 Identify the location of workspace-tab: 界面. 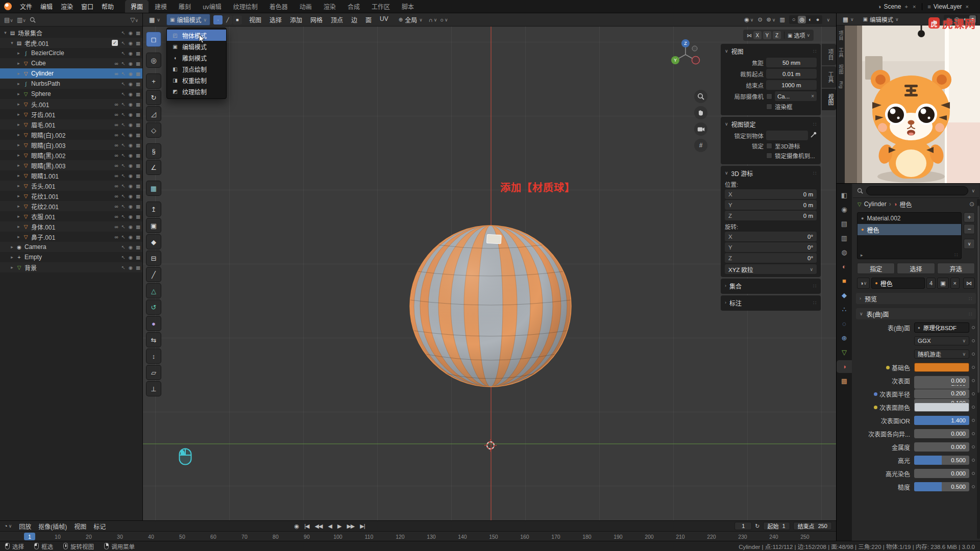
(137, 6).